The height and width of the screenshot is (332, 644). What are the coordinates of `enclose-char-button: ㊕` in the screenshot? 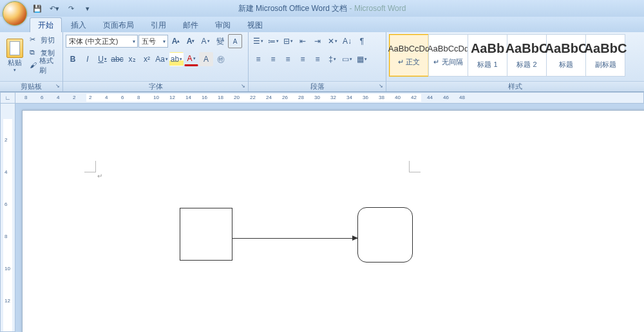 It's located at (221, 59).